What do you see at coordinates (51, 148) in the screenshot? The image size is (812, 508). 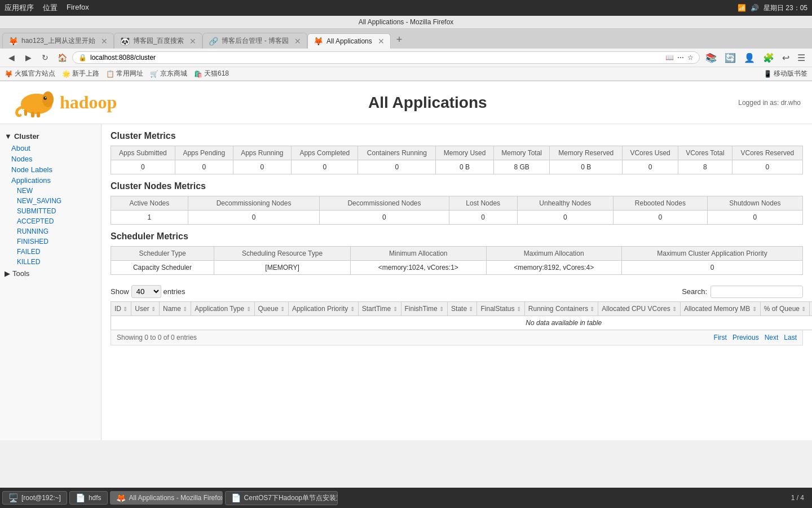 I see `sidebar-item-about: About` at bounding box center [51, 148].